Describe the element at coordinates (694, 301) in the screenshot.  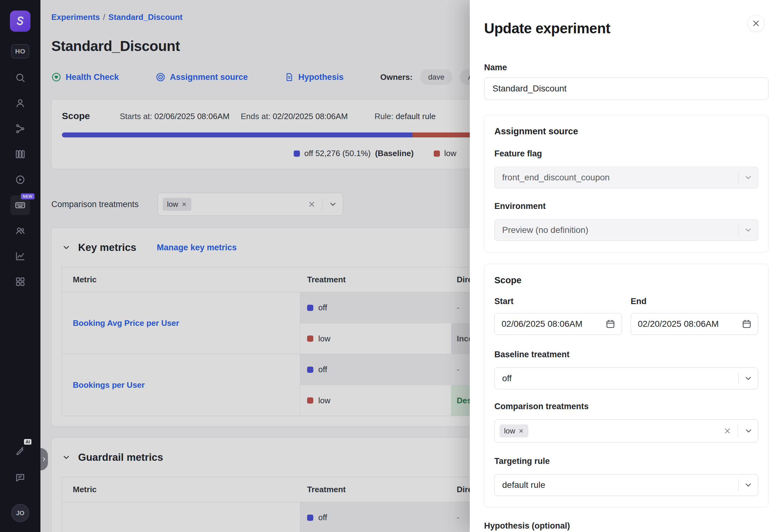
I see `end-label: End` at that location.